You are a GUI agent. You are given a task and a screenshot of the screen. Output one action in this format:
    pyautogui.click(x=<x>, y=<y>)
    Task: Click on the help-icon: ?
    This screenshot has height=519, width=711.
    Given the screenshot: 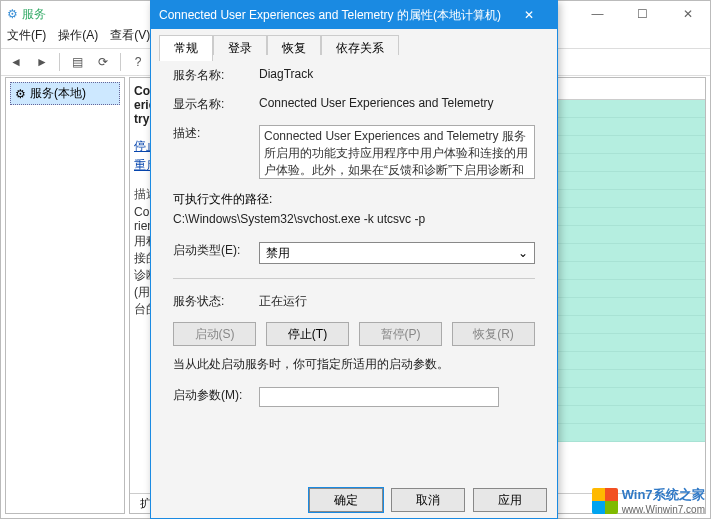 What is the action you would take?
    pyautogui.click(x=138, y=62)
    